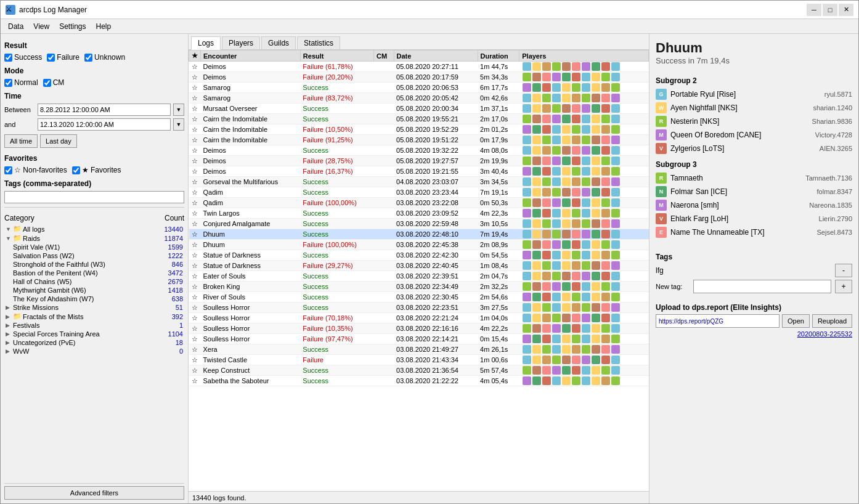 This screenshot has width=859, height=504. What do you see at coordinates (419, 87) in the screenshot?
I see `log-row: ☆ Samarog Success 05.08.2020 20:06:53 6m…` at bounding box center [419, 87].